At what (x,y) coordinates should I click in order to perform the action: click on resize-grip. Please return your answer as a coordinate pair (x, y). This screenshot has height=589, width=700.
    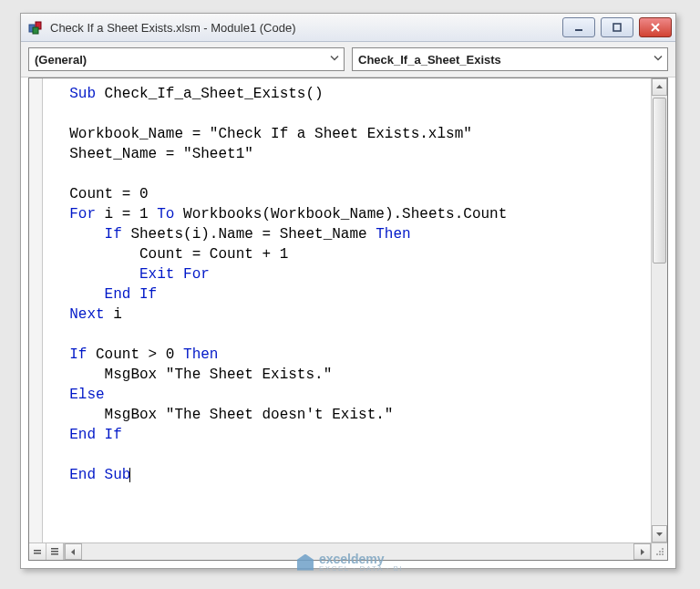
    Looking at the image, I should click on (659, 552).